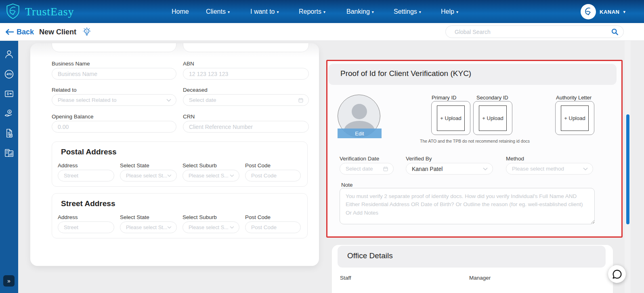  Describe the element at coordinates (86, 227) in the screenshot. I see `street-street-input` at that location.